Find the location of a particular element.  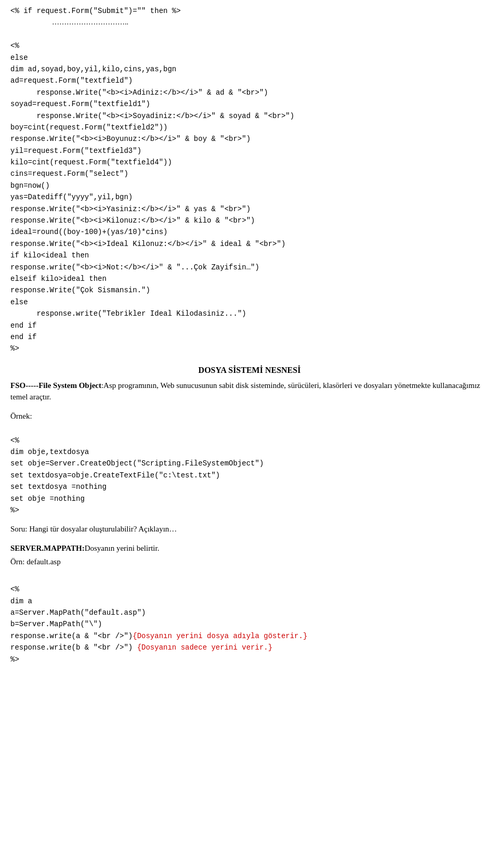

example-label2: Örn: default.asp is located at coordinates (250, 562).